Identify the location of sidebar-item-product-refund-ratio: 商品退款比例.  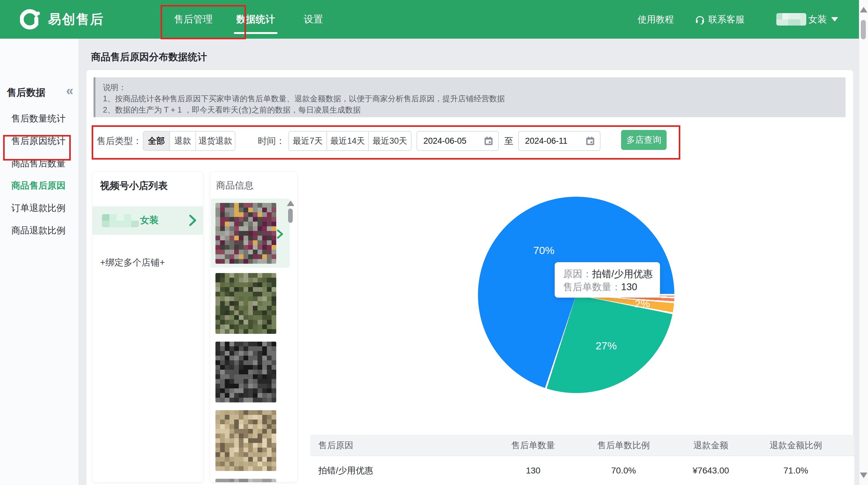
(39, 230).